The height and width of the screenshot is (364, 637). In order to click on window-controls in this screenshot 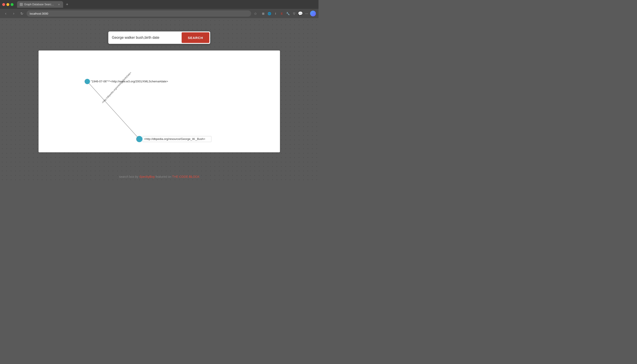, I will do `click(8, 4)`.